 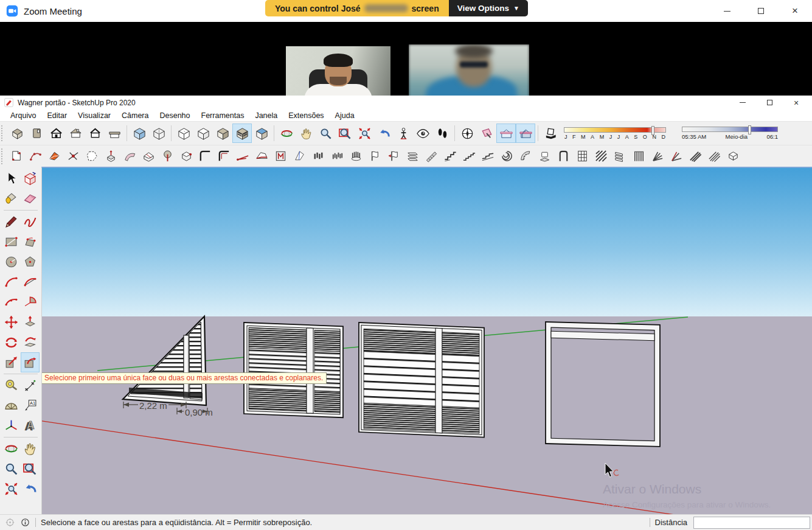 I want to click on view-options-button: View Options ▼, so click(x=488, y=9).